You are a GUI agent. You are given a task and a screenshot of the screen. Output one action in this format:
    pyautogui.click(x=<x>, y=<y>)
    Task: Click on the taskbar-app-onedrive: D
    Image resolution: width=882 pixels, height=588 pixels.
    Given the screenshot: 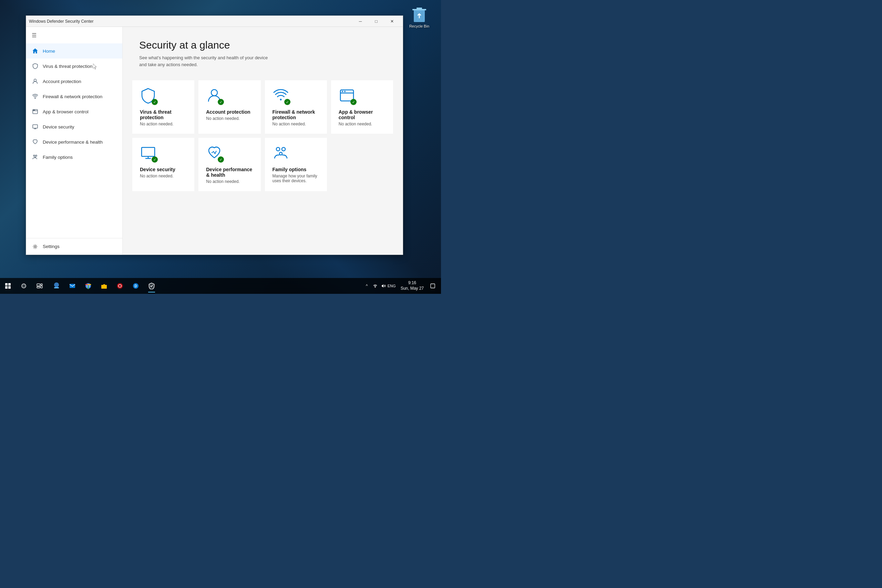 What is the action you would take?
    pyautogui.click(x=136, y=286)
    